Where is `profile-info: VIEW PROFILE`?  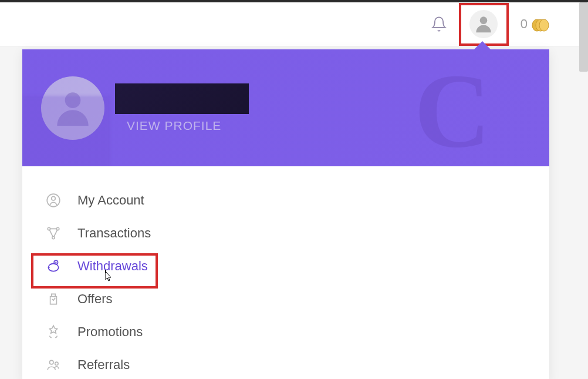 profile-info: VIEW PROFILE is located at coordinates (182, 108).